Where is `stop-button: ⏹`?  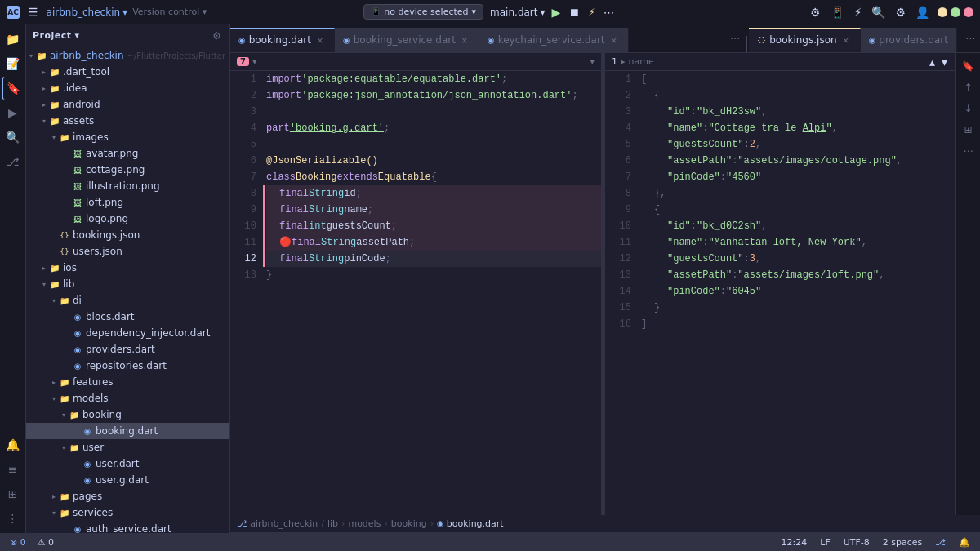 stop-button: ⏹ is located at coordinates (574, 12).